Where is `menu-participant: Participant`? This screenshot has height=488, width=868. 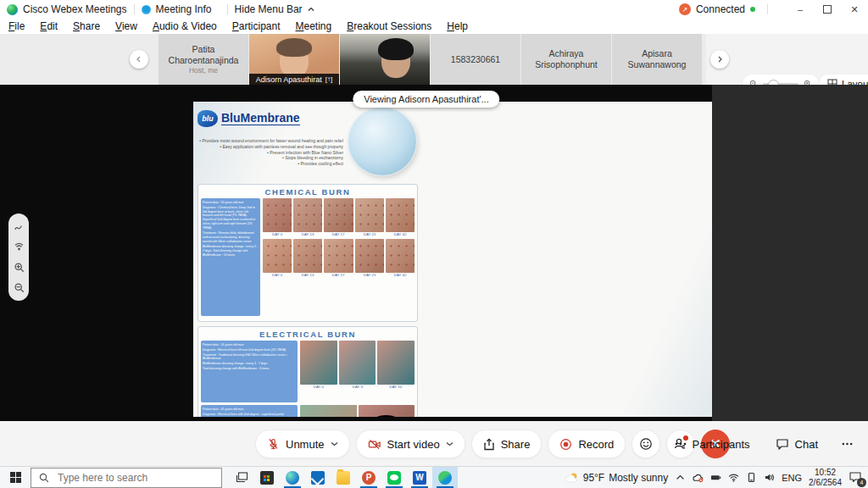
menu-participant: Participant is located at coordinates (256, 26).